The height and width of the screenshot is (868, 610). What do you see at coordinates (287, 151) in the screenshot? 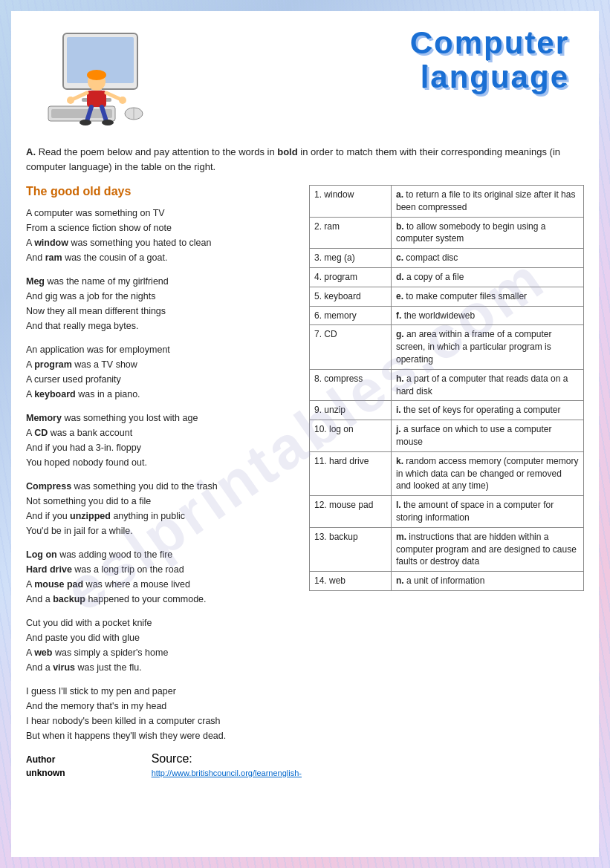
I see `intro-bold: bold` at bounding box center [287, 151].